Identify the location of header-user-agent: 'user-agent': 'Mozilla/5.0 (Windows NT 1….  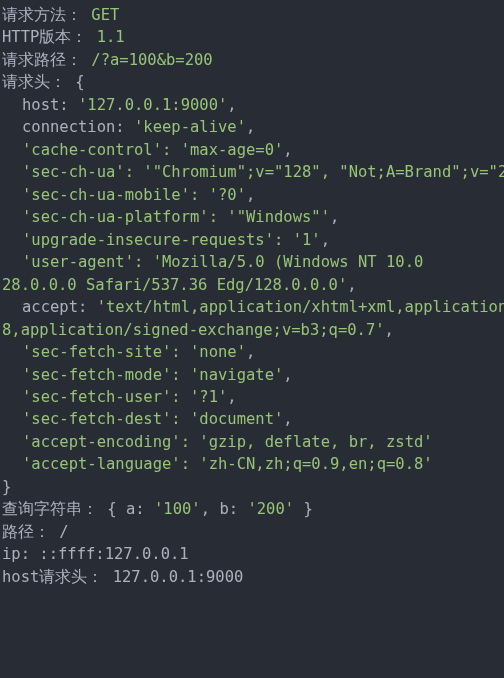
(252, 262).